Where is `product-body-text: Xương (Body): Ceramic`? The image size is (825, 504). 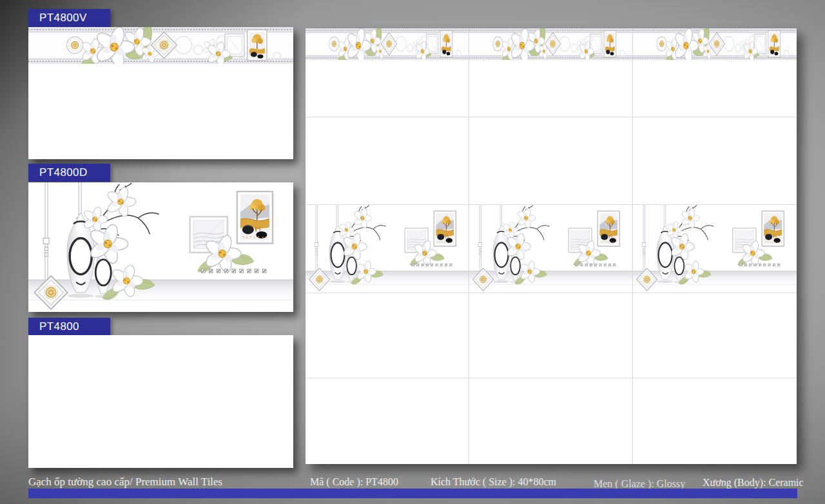 product-body-text: Xương (Body): Ceramic is located at coordinates (753, 483).